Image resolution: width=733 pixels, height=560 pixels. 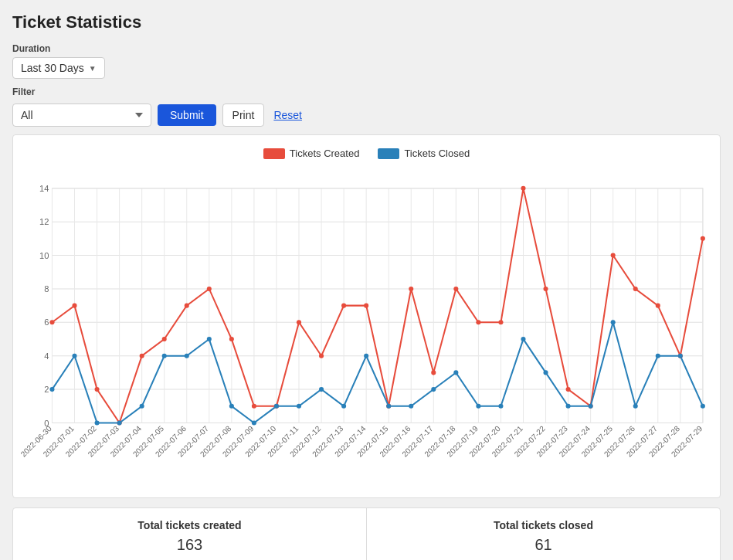 I want to click on summary-created-value: 163, so click(x=190, y=545).